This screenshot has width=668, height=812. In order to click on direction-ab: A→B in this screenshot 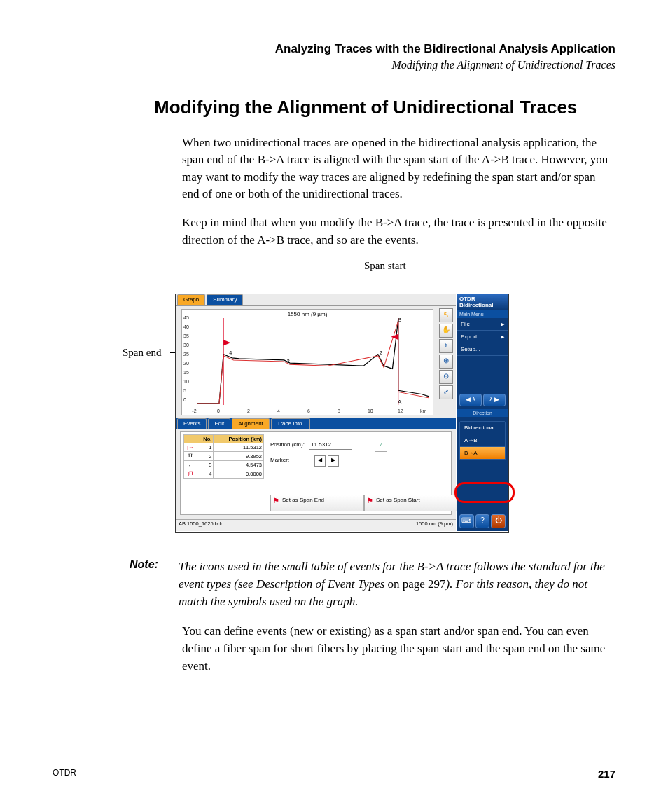, I will do `click(482, 441)`.